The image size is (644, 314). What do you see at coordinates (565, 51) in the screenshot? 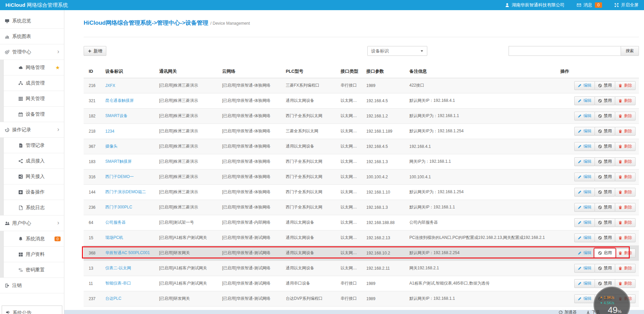
I see `search-input` at bounding box center [565, 51].